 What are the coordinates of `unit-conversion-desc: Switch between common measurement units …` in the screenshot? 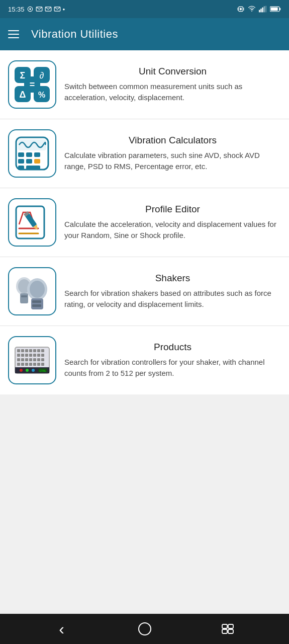 It's located at (173, 92).